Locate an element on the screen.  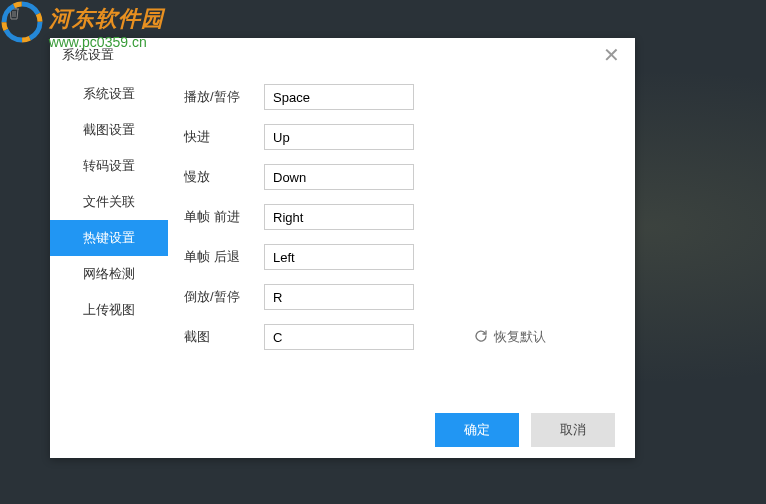
cancel-button: 取消 is located at coordinates (573, 430).